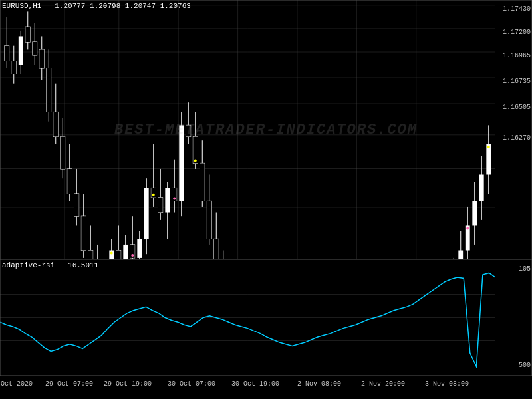 This screenshot has height=399, width=532. Describe the element at coordinates (21, 6) in the screenshot. I see `symbol-text: EURUSD,H1` at that location.